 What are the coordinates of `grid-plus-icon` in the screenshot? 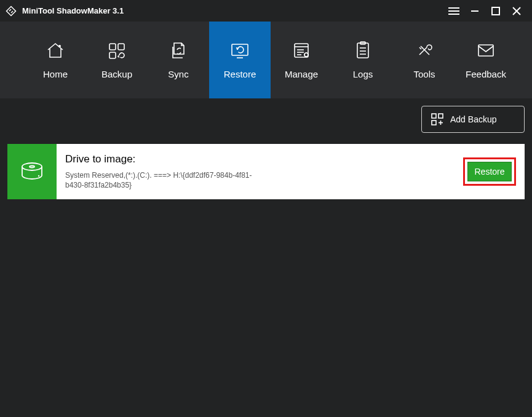 It's located at (437, 119).